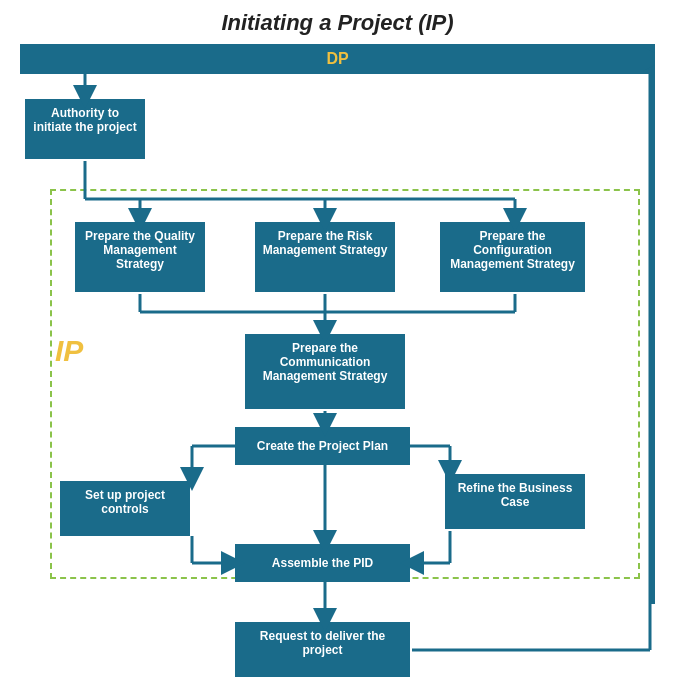 The height and width of the screenshot is (684, 675). What do you see at coordinates (337, 59) in the screenshot?
I see `dp-label: DP` at bounding box center [337, 59].